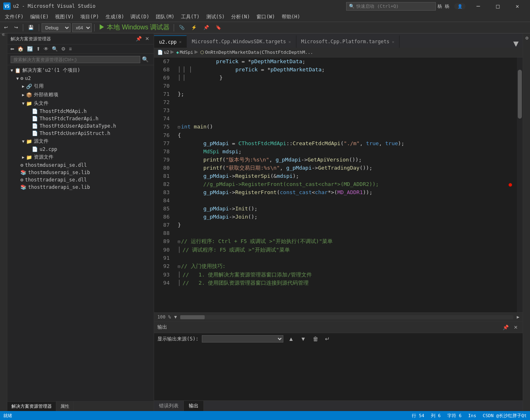 Image resolution: width=530 pixels, height=420 pixels. I want to click on zoom-dropdown: ▼, so click(175, 317).